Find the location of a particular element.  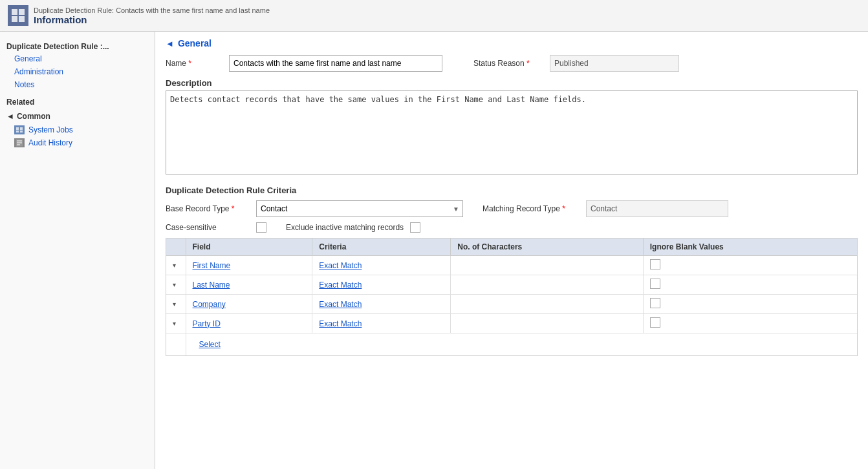

header-title-area: Duplicate Detection Rule: Contacts with … is located at coordinates (151, 16).